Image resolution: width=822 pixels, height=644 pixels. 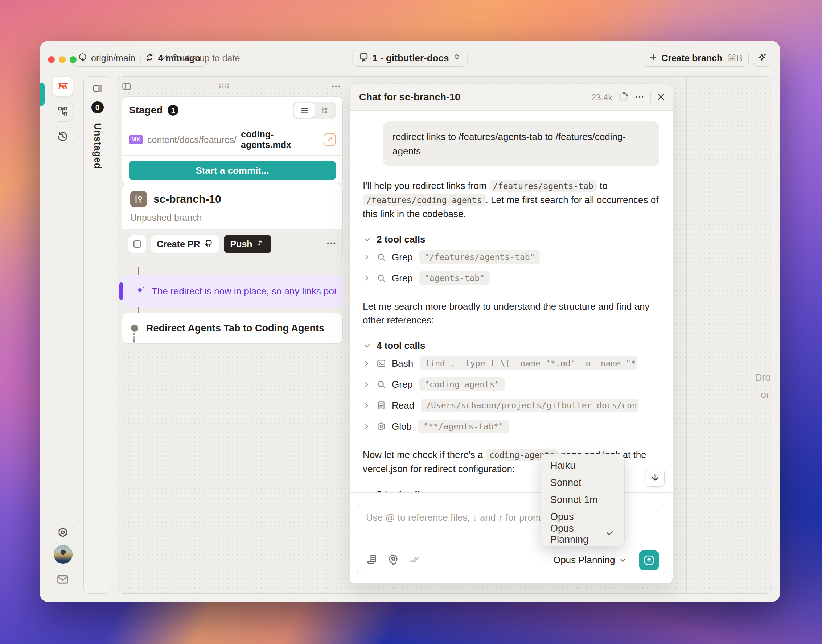 I want to click on hexagon-glob-icon, so click(x=381, y=426).